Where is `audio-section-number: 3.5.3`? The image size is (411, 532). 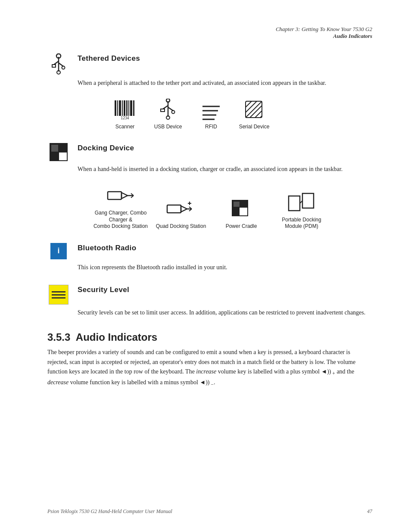 audio-section-number: 3.5.3 is located at coordinates (59, 337).